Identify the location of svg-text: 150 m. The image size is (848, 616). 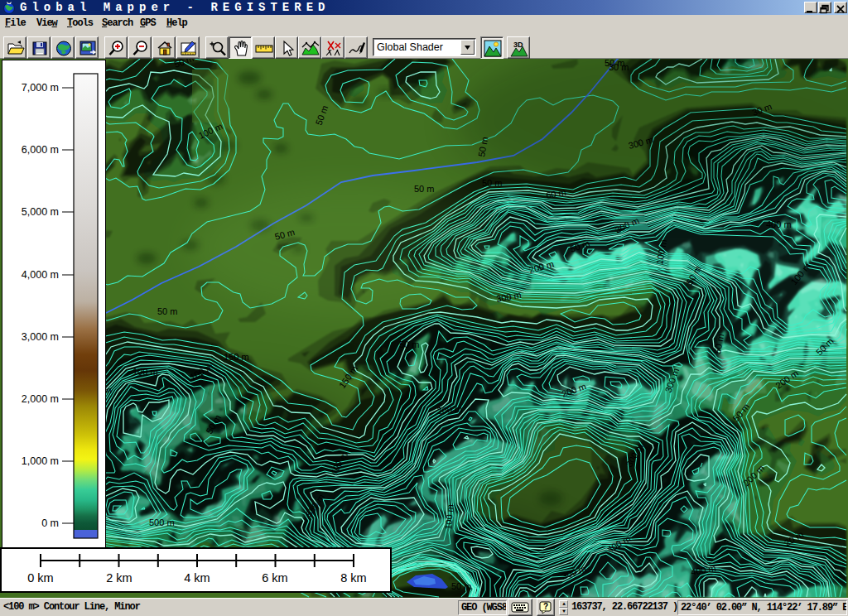
(237, 357).